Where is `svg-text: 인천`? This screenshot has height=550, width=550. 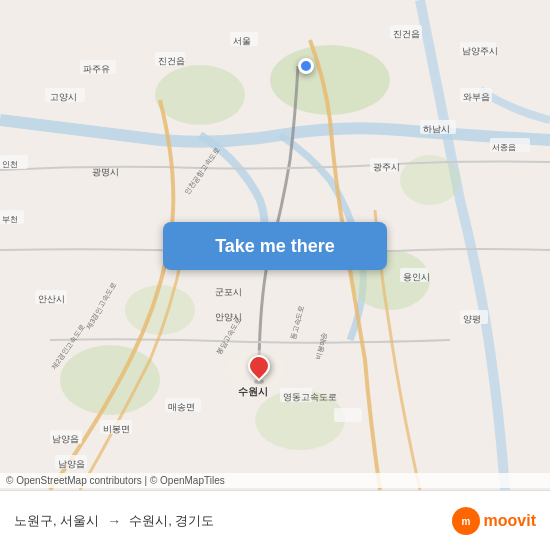 svg-text: 인천 is located at coordinates (10, 164).